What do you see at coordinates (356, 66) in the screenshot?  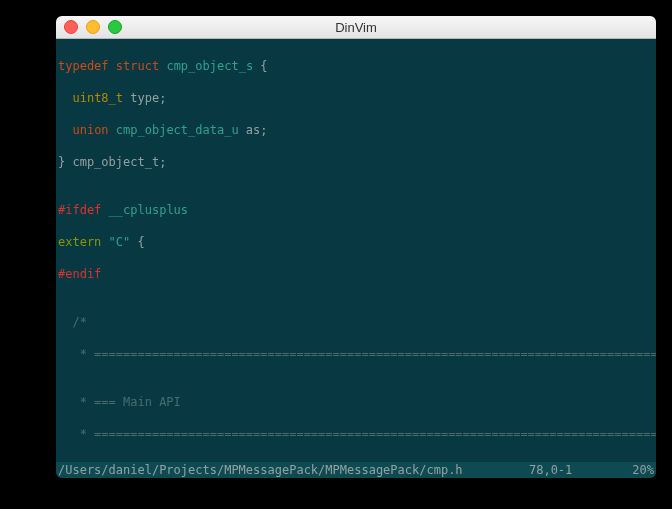 I see `code-line: typedef struct cmp_object_s {` at bounding box center [356, 66].